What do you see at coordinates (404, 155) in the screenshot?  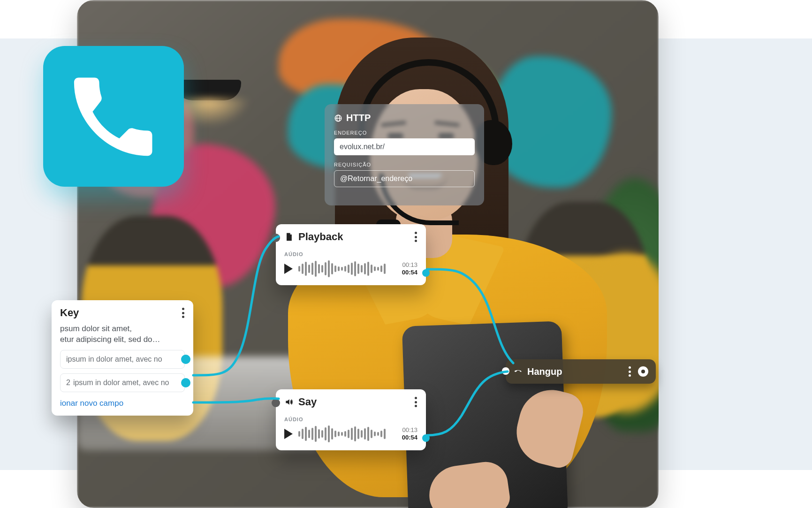 I see `http-node: HTTP ENDEREÇO evolux.net.br/ REQUISIÇÃO …` at bounding box center [404, 155].